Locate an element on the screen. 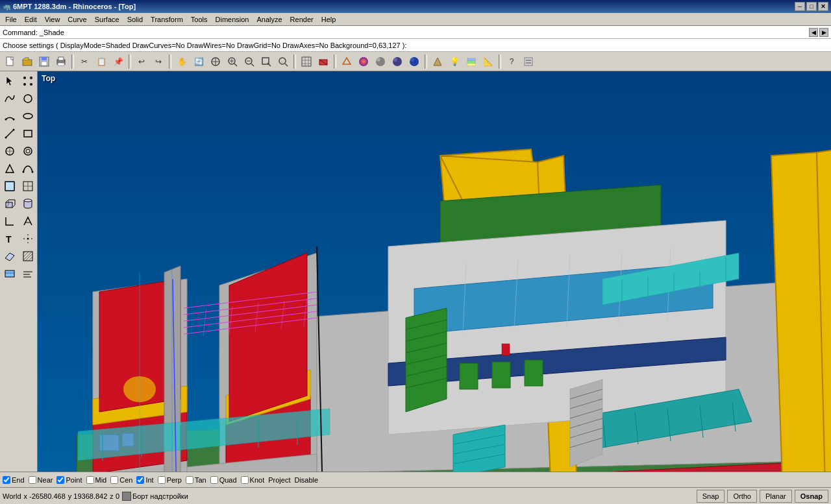  curve-tool is located at coordinates (10, 99).